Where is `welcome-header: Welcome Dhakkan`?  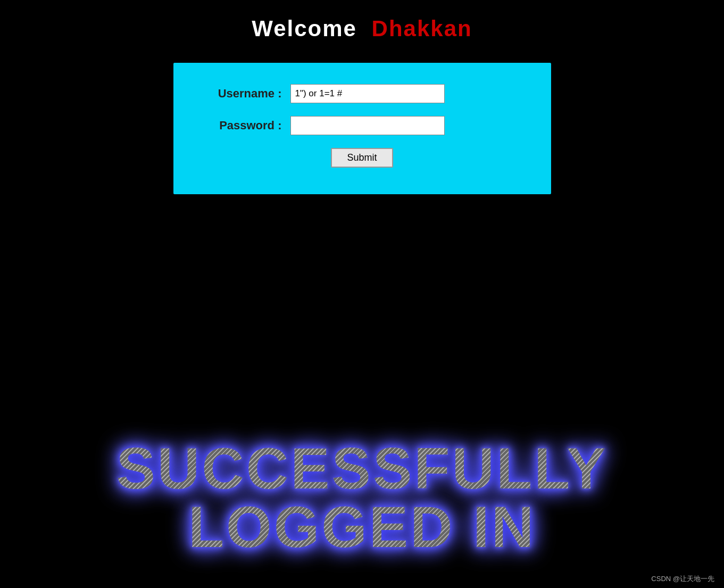 welcome-header: Welcome Dhakkan is located at coordinates (362, 21).